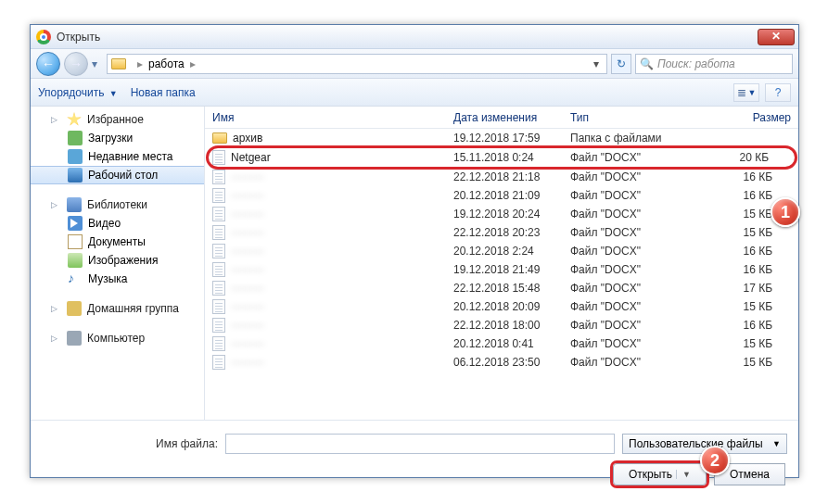 This screenshot has width=828, height=504. What do you see at coordinates (117, 120) in the screenshot?
I see `sidebar-group-favorites: ▷Избранное` at bounding box center [117, 120].